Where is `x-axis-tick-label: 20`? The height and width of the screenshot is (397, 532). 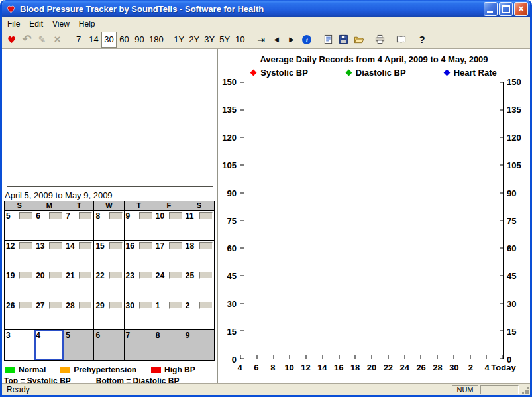
x-axis-tick-label: 20 is located at coordinates (372, 367).